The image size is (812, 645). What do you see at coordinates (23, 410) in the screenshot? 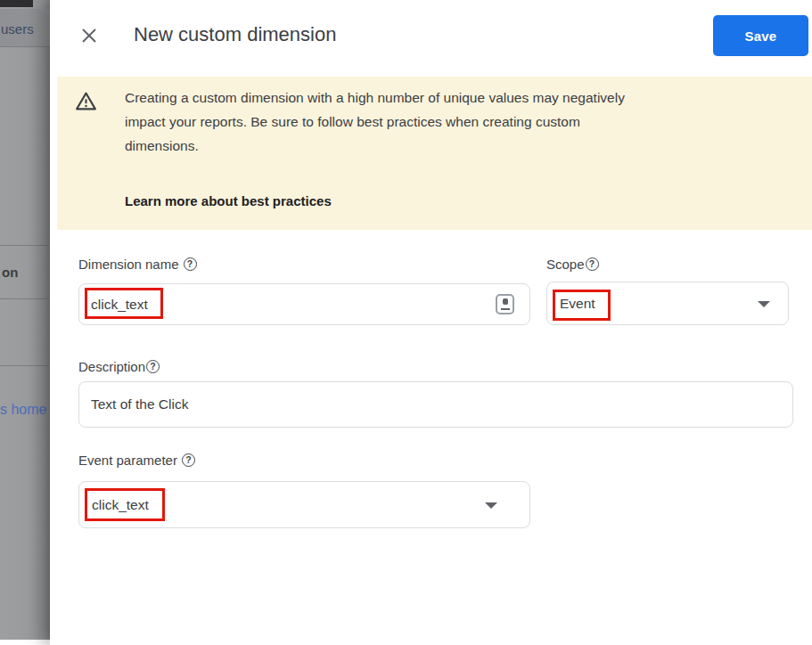
I see `background-home-link: s home` at bounding box center [23, 410].